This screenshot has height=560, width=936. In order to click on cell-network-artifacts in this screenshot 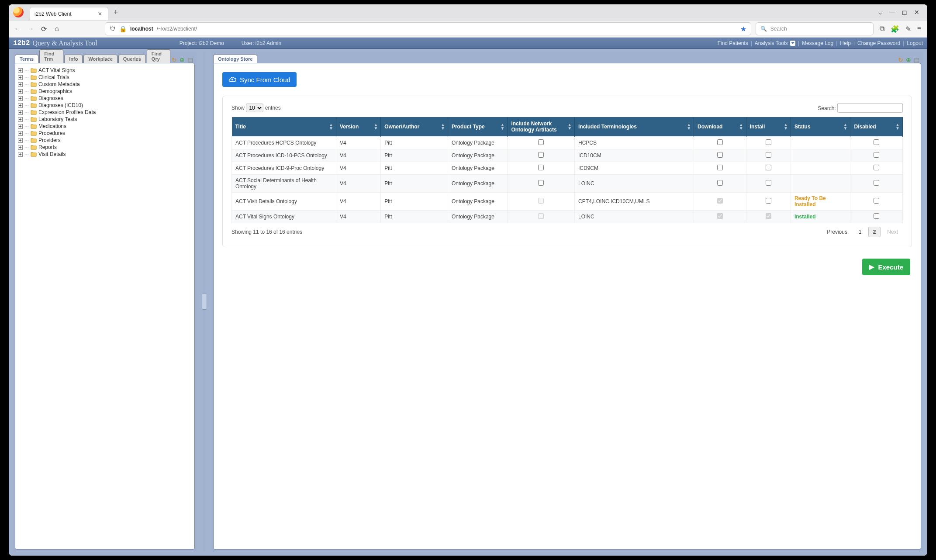, I will do `click(541, 143)`.